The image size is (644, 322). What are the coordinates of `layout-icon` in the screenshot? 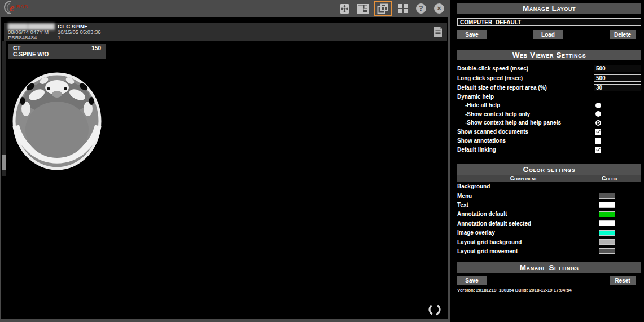 It's located at (362, 8).